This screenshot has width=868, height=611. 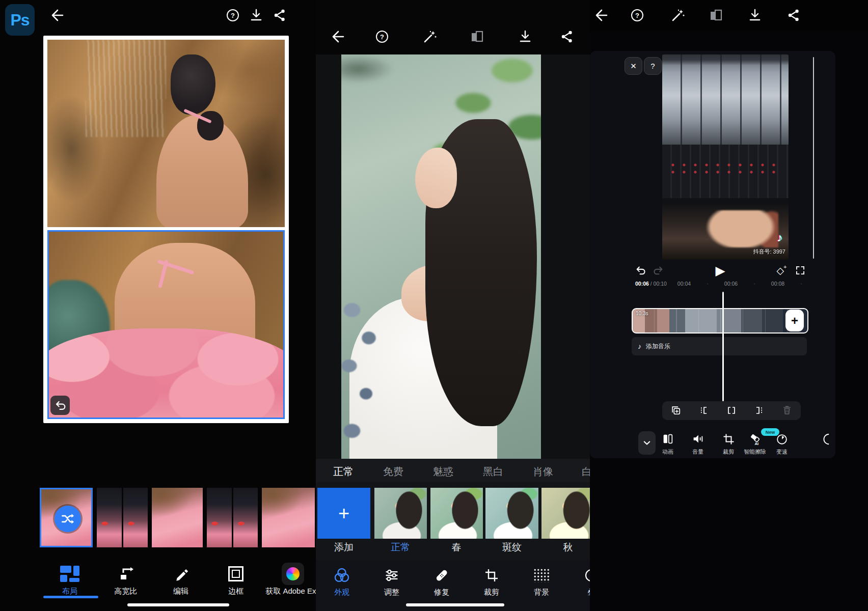 What do you see at coordinates (725, 157) in the screenshot?
I see `video-preview: ♪ 抖音号: 3997` at bounding box center [725, 157].